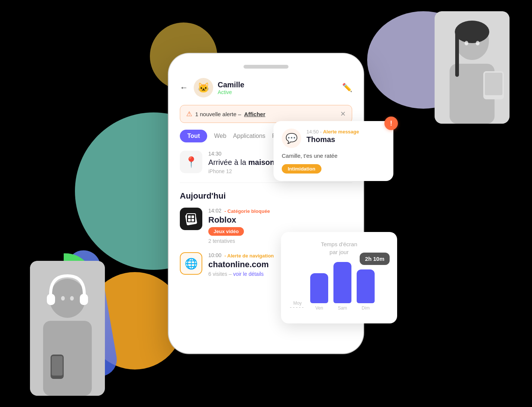 The height and width of the screenshot is (407, 532). I want to click on avatar: 🐱, so click(203, 88).